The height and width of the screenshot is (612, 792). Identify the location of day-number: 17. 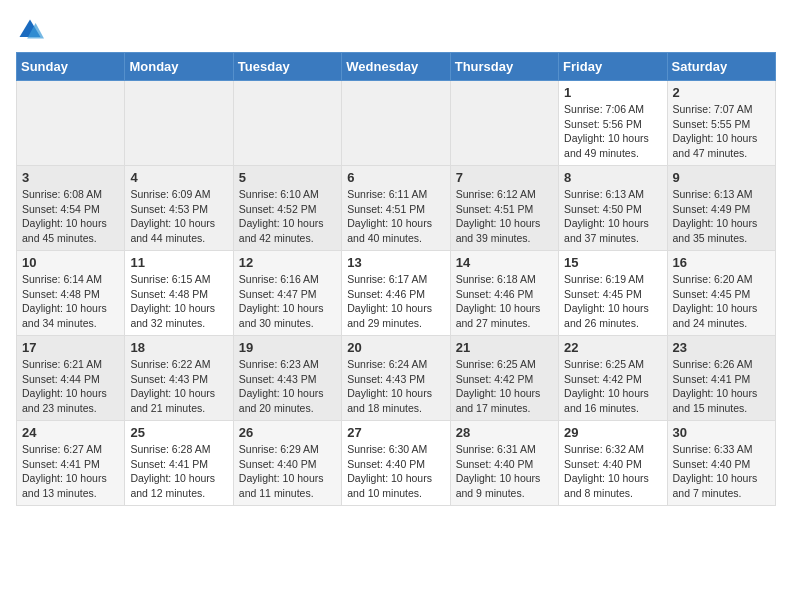
(70, 348).